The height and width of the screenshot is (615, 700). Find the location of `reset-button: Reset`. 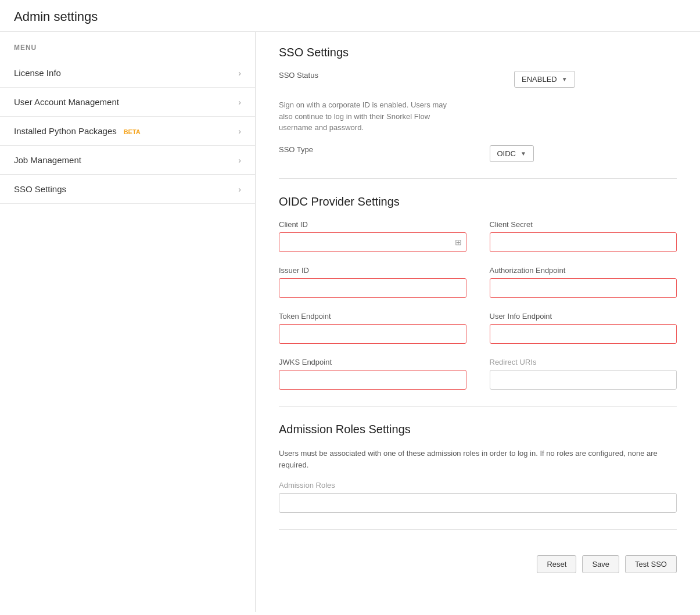

reset-button: Reset is located at coordinates (557, 564).